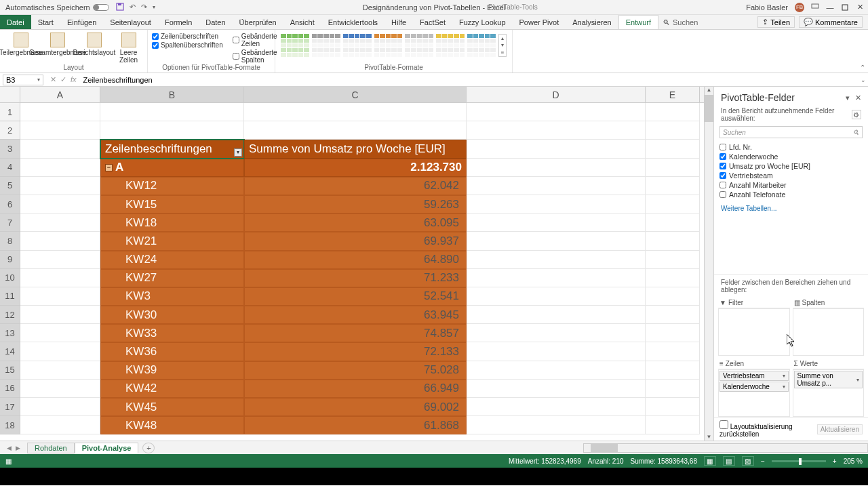 The image size is (868, 488). I want to click on pivot-row-value: 75.028, so click(355, 370).